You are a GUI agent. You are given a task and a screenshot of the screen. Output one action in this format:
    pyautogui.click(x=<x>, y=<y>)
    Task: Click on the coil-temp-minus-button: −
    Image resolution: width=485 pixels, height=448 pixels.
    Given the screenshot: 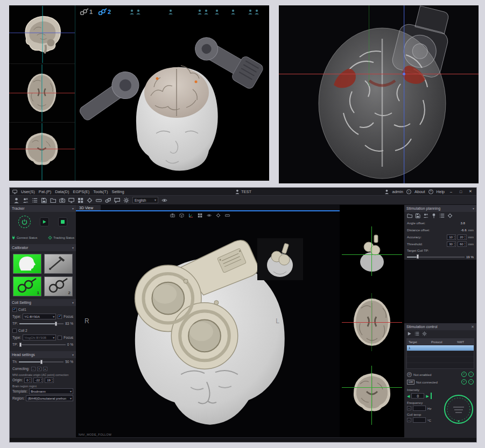 What is the action you would take?
    pyautogui.click(x=409, y=420)
    